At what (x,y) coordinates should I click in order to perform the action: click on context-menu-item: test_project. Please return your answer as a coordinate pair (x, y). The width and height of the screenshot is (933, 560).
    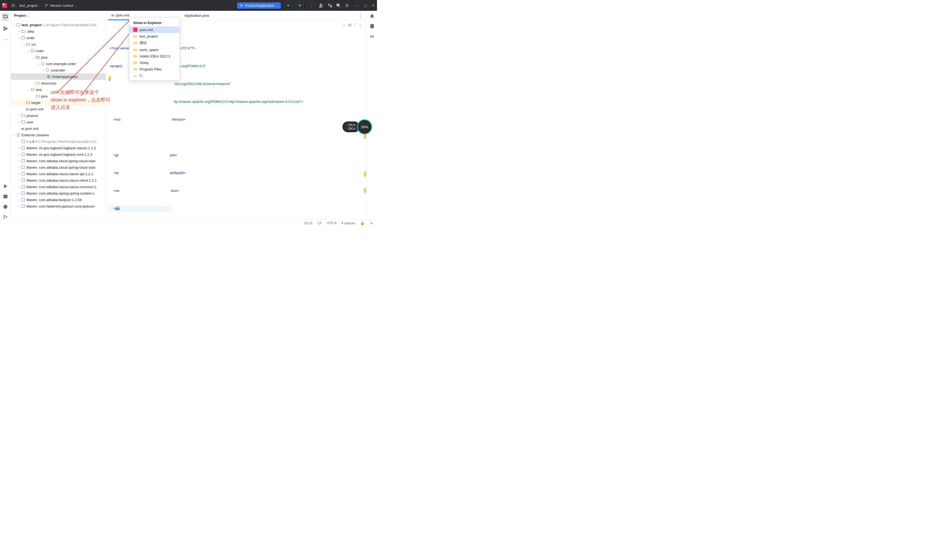
    Looking at the image, I should click on (155, 36).